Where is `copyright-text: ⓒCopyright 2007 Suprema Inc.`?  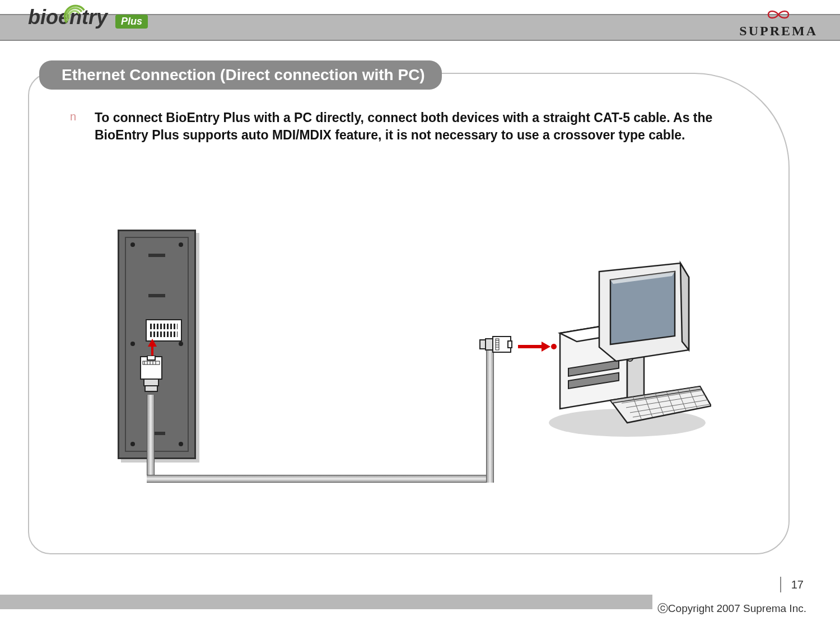
copyright-text: ⓒCopyright 2007 Suprema Inc. is located at coordinates (732, 609).